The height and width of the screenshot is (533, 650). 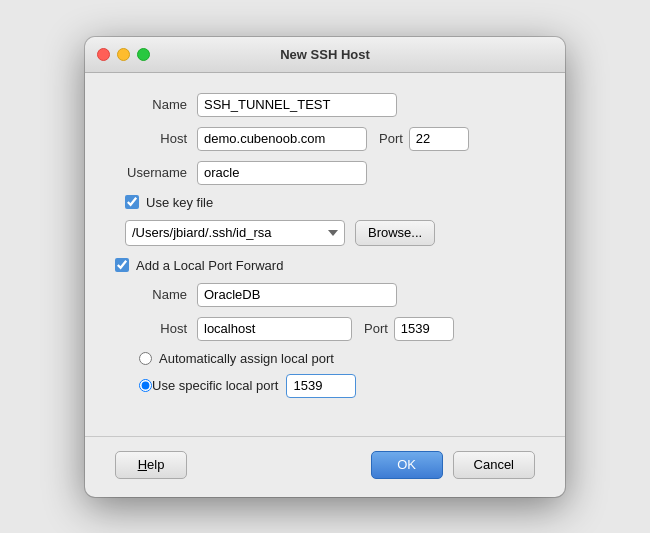 I want to click on host-label: Host, so click(x=151, y=138).